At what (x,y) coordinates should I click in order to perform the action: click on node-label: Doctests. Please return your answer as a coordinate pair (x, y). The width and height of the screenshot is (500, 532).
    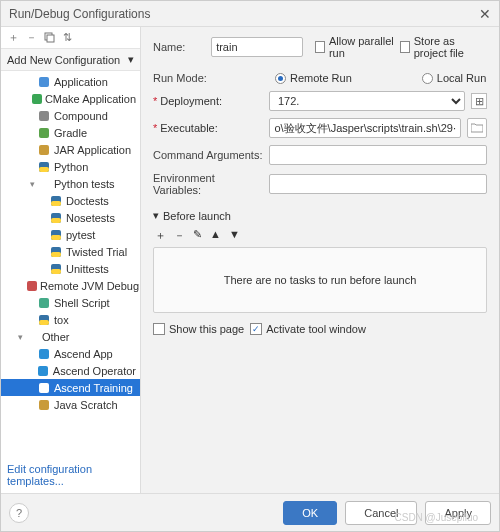
    Looking at the image, I should click on (88, 201).